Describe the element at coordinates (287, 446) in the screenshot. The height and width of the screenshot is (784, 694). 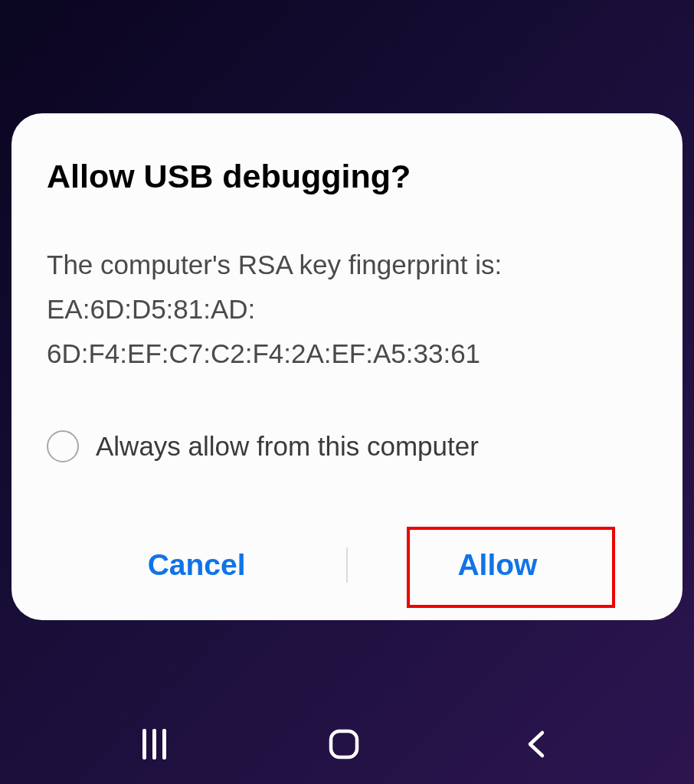
I see `checkbox-label: Always allow from this computer` at that location.